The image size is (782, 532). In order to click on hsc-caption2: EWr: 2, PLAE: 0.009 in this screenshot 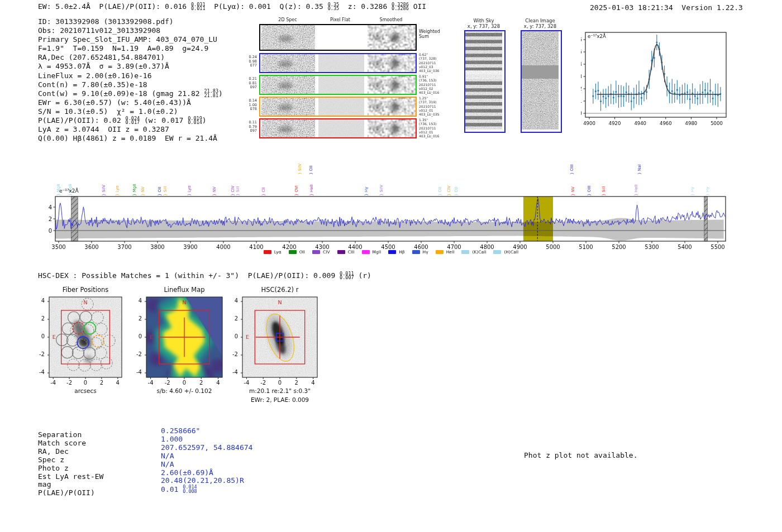, I will do `click(280, 400)`.